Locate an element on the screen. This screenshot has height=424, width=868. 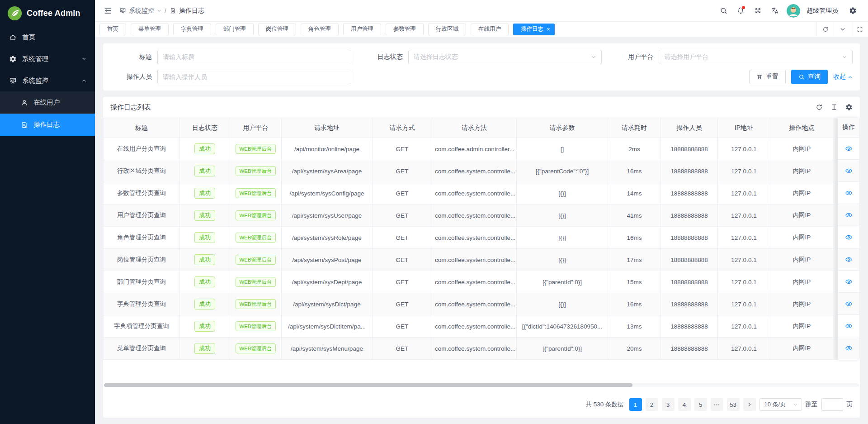
query-button: 查询 is located at coordinates (809, 77).